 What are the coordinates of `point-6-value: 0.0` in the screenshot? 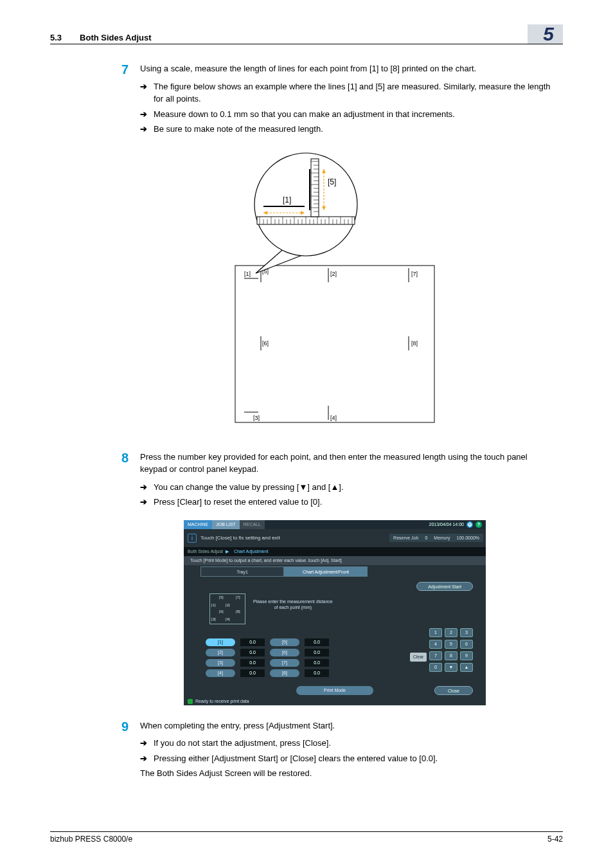 It's located at (317, 653).